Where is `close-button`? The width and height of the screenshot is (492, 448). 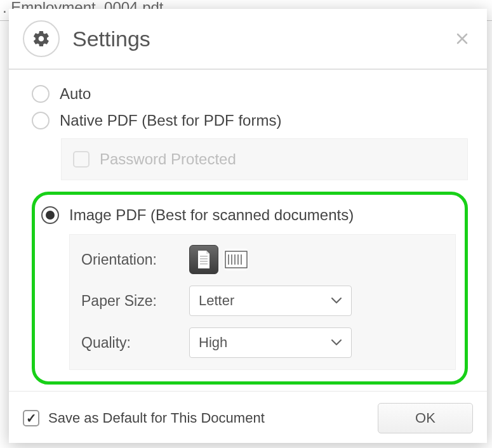 close-button is located at coordinates (462, 39).